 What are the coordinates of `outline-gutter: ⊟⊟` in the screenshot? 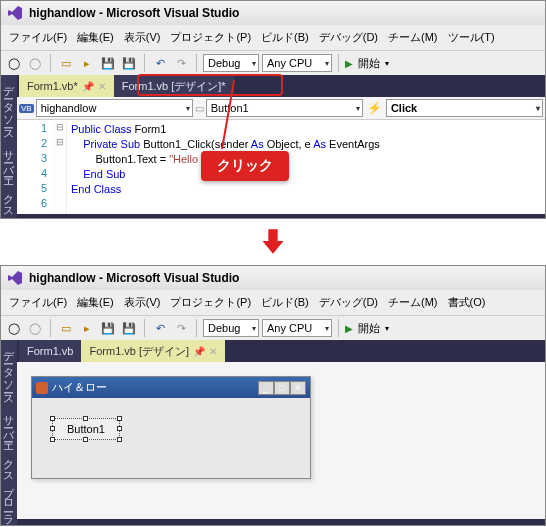 It's located at (60, 167).